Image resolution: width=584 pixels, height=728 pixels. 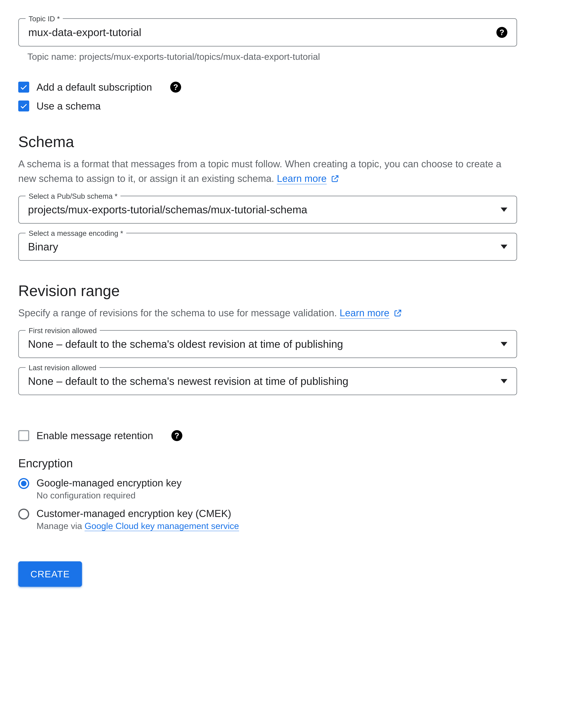 What do you see at coordinates (292, 519) in the screenshot?
I see `encryption-cmek-row: Customer-managed encryption key (CMEK) M…` at bounding box center [292, 519].